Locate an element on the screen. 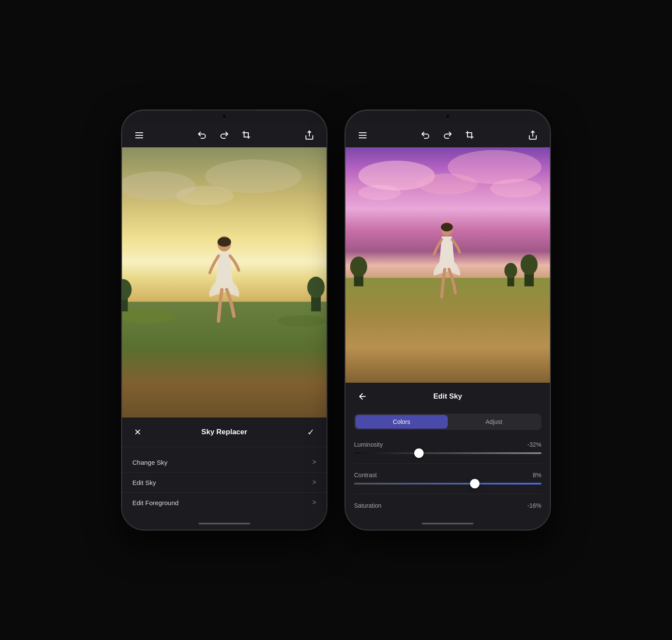 The height and width of the screenshot is (640, 672). camera-notch-right is located at coordinates (448, 116).